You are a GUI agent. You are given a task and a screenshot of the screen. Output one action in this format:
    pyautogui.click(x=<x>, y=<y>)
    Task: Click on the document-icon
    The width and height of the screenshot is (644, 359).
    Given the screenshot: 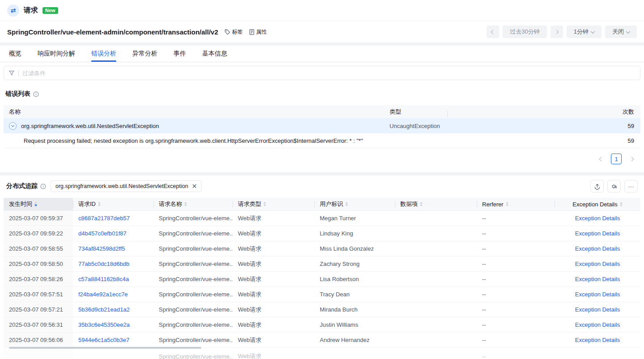 What is the action you would take?
    pyautogui.click(x=252, y=32)
    